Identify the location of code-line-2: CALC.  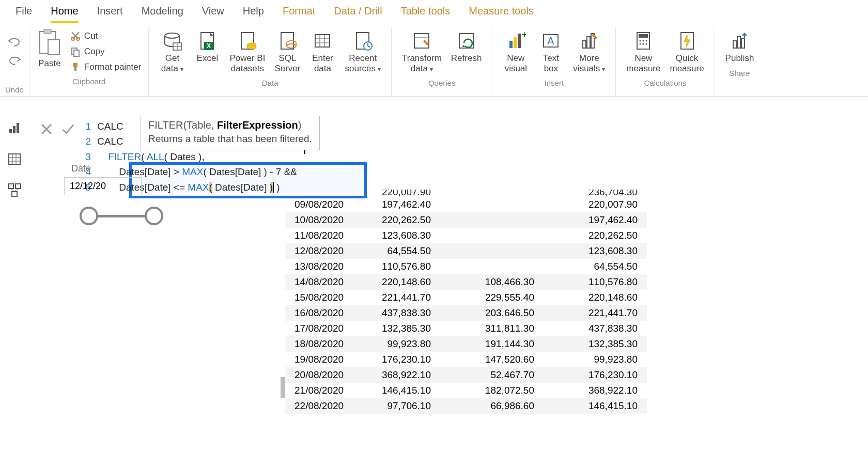
(111, 142).